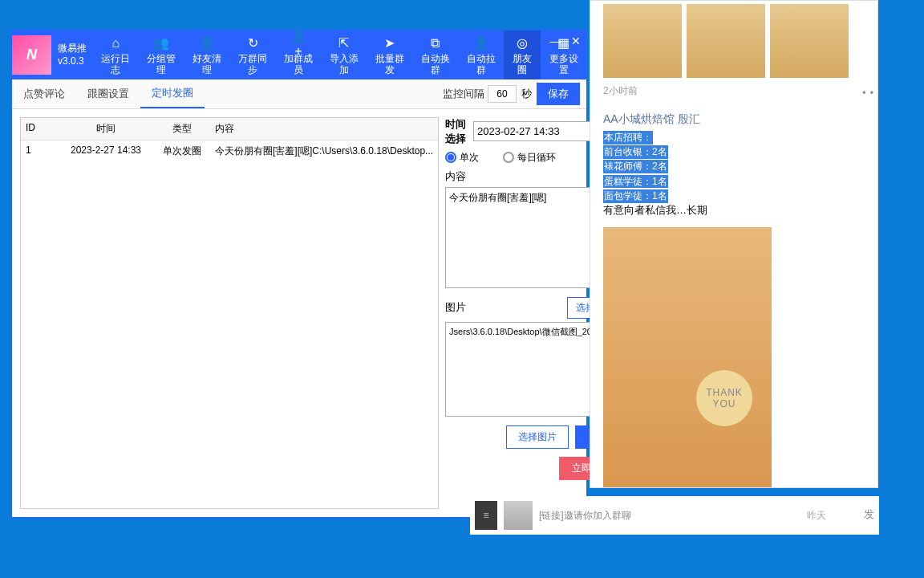  Describe the element at coordinates (116, 43) in the screenshot. I see `nav-icon: ⌂` at that location.